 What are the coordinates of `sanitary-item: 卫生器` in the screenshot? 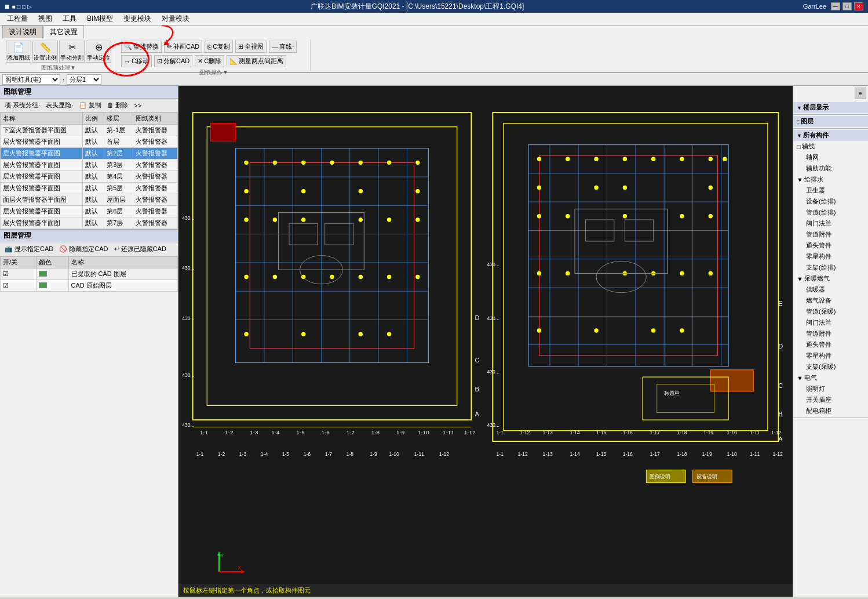 It's located at (836, 190).